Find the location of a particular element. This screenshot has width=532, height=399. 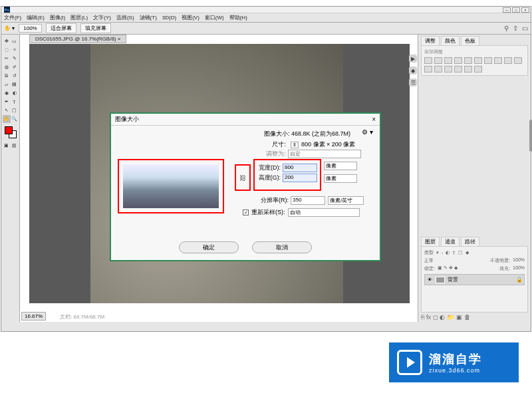

libraries-panel-icon: ☰ is located at coordinates (413, 82).